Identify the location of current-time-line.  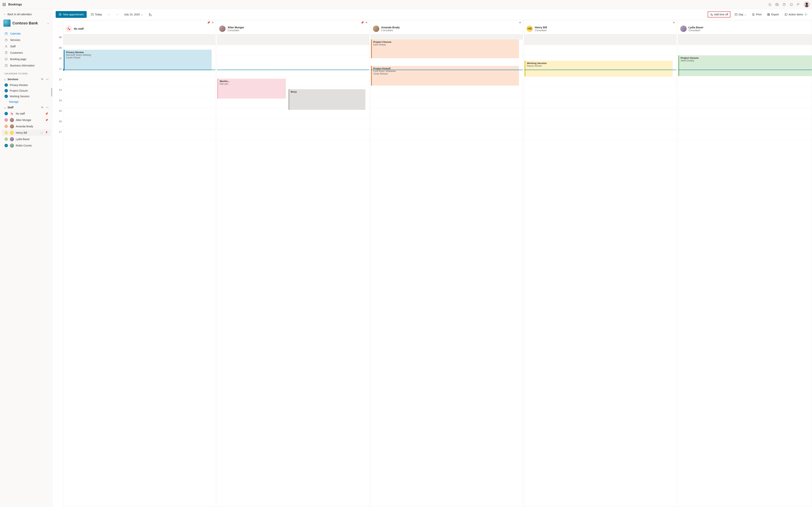
(600, 70).